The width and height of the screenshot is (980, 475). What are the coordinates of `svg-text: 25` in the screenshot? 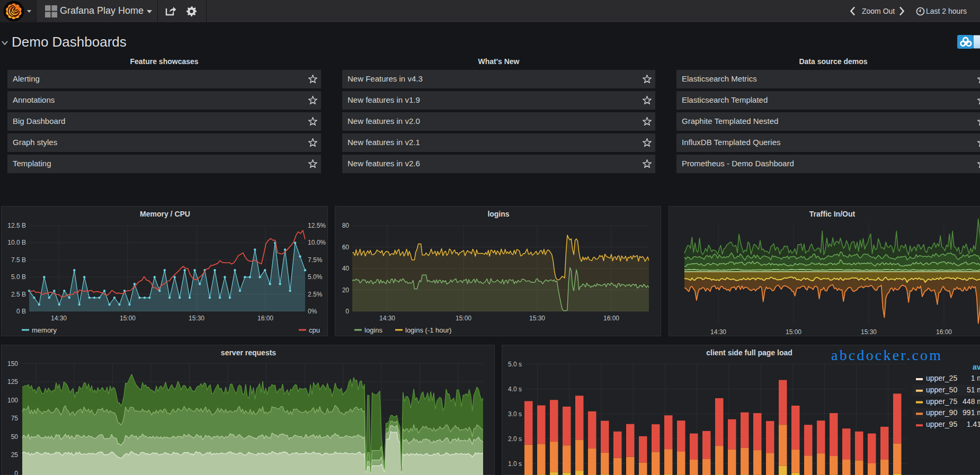 It's located at (15, 455).